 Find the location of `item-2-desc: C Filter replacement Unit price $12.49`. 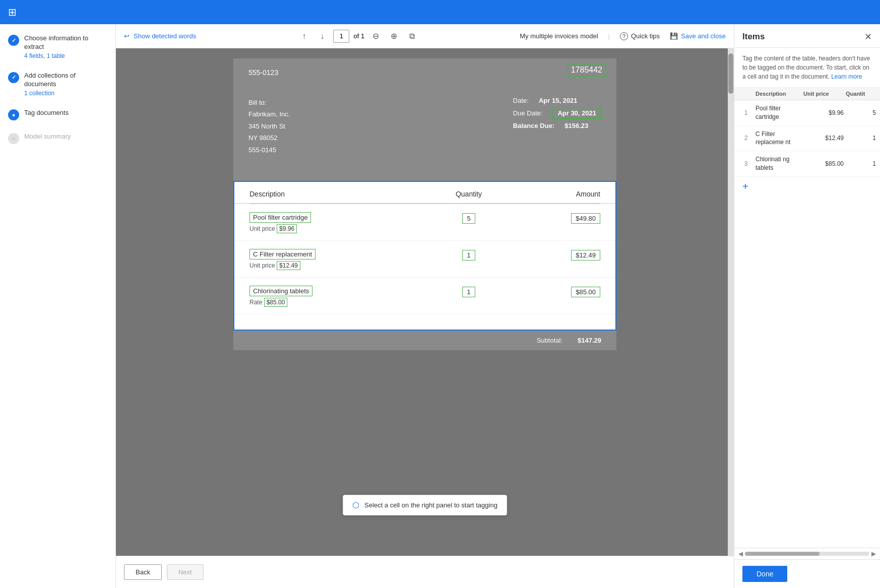

item-2-desc: C Filter replacement Unit price $12.49 is located at coordinates (337, 259).